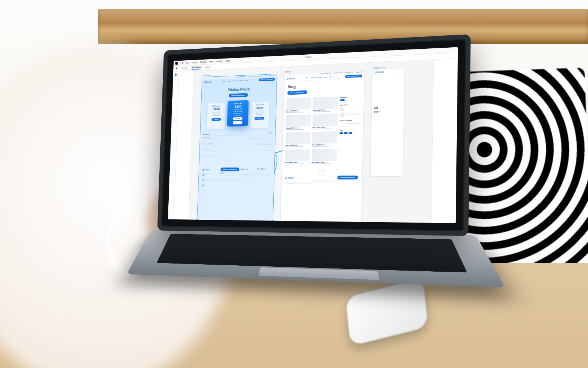  Describe the element at coordinates (208, 67) in the screenshot. I see `mode-share: Share` at that location.